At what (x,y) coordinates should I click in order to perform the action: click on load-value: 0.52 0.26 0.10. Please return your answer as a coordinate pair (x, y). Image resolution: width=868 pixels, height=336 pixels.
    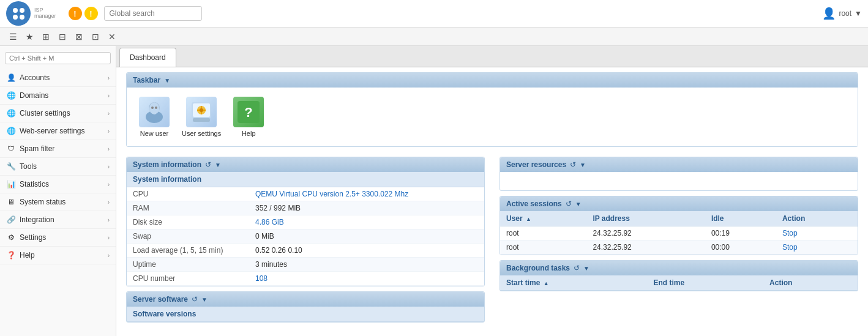
    Looking at the image, I should click on (279, 250).